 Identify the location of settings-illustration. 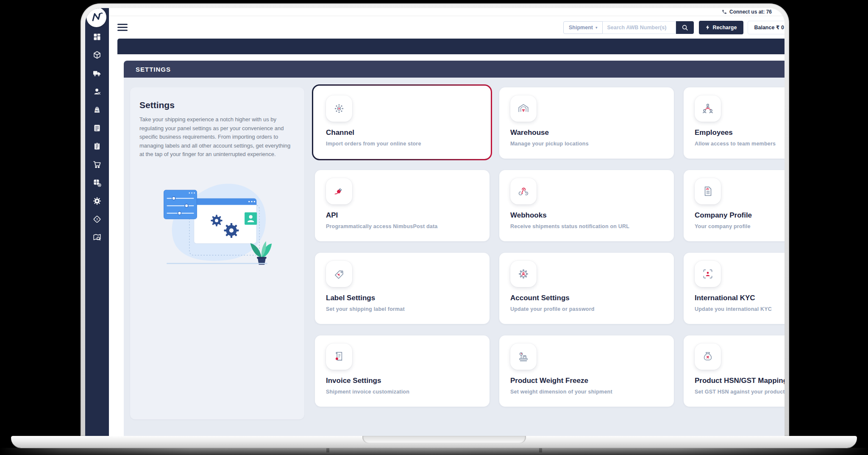
(216, 223).